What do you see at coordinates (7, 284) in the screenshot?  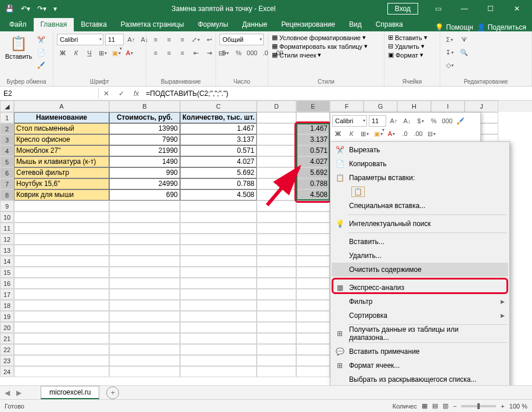 I see `row-header: 16` at bounding box center [7, 284].